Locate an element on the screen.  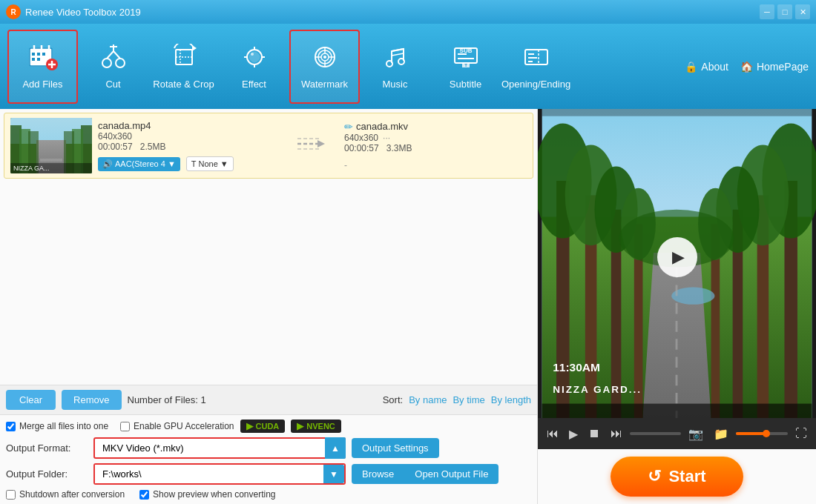
sort-links: By name By time By length is located at coordinates (470, 400).